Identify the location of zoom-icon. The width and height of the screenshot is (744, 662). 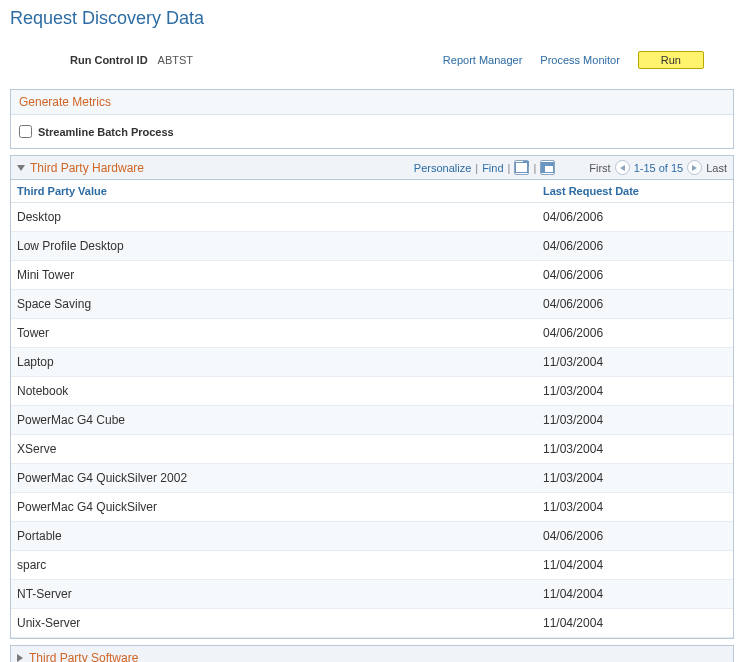
(522, 168).